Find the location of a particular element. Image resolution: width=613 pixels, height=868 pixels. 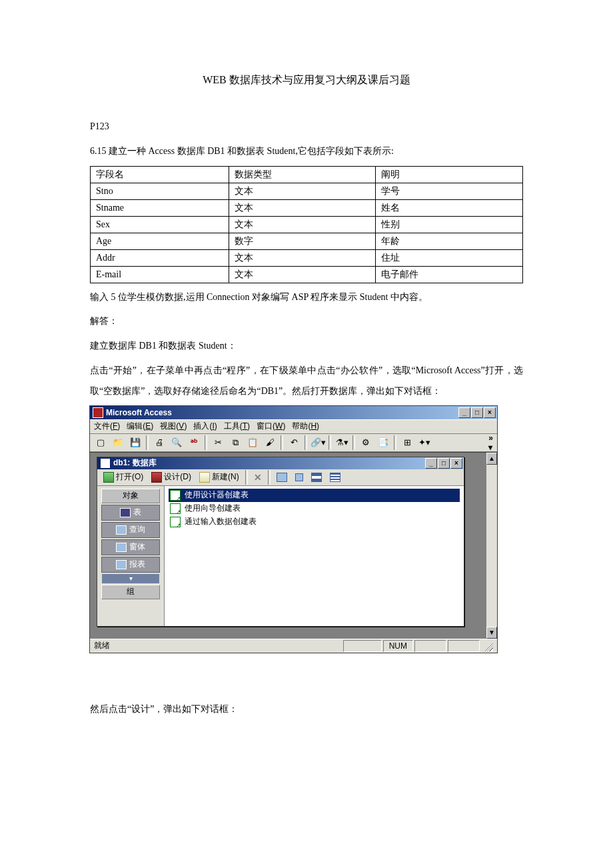

list-pane: 使用设计器创建表 使用向导创建表 通过输入数据创建表 is located at coordinates (314, 556).